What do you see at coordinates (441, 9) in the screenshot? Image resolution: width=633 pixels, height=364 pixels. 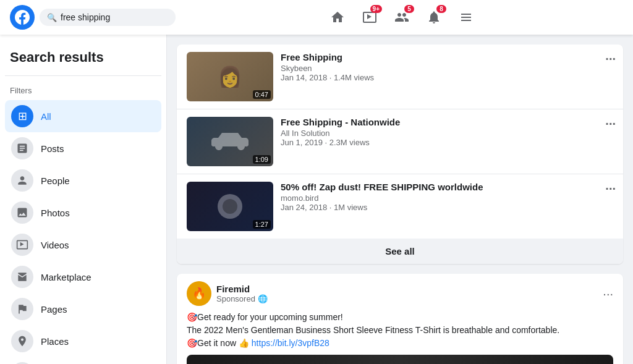 I see `notifications-badge: 8` at bounding box center [441, 9].